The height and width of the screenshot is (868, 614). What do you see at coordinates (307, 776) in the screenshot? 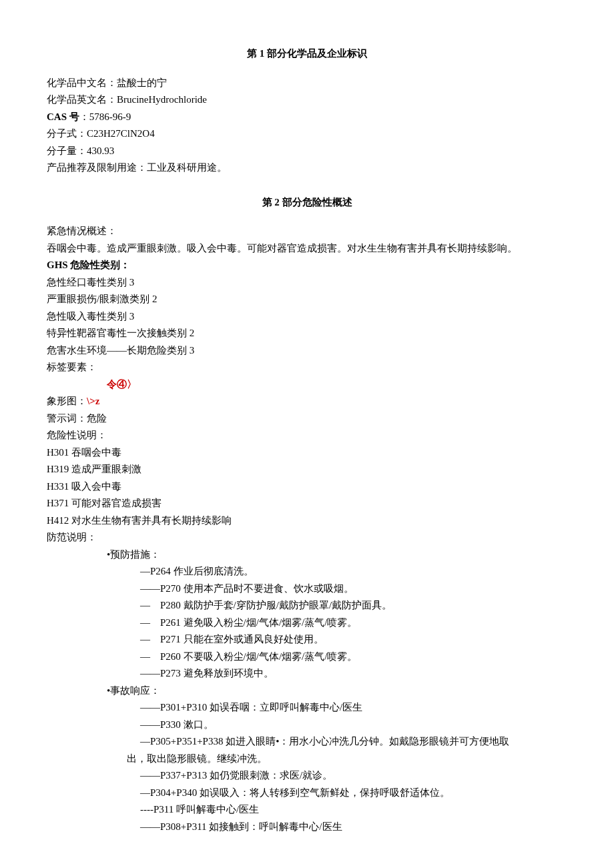
I see `response-item: ——P337+P313 如仍觉眼刺激：求医/就诊。` at bounding box center [307, 776].